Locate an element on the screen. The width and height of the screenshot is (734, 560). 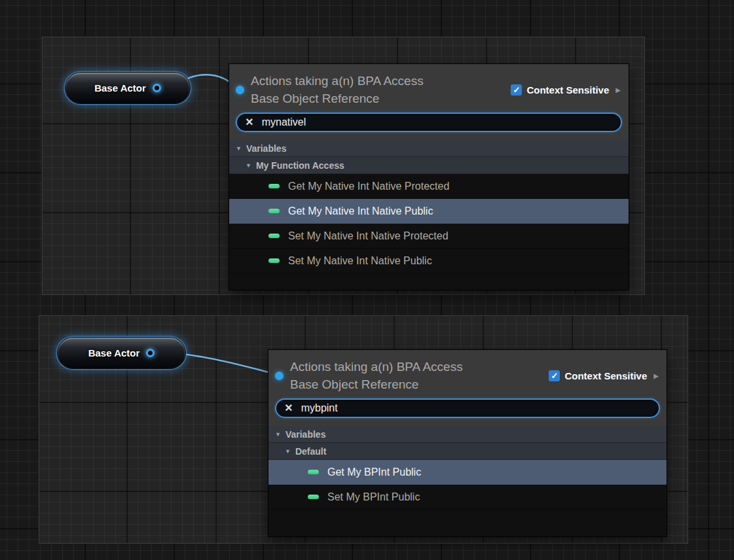
action-list: ▼ Variables ▼ Default Get My BPInt Publi… is located at coordinates (468, 481).